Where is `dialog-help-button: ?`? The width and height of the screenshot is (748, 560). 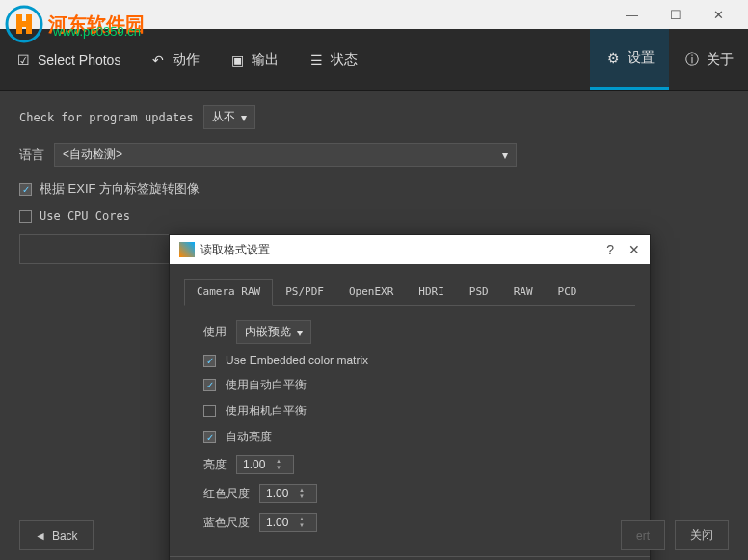 dialog-help-button: ? is located at coordinates (610, 250).